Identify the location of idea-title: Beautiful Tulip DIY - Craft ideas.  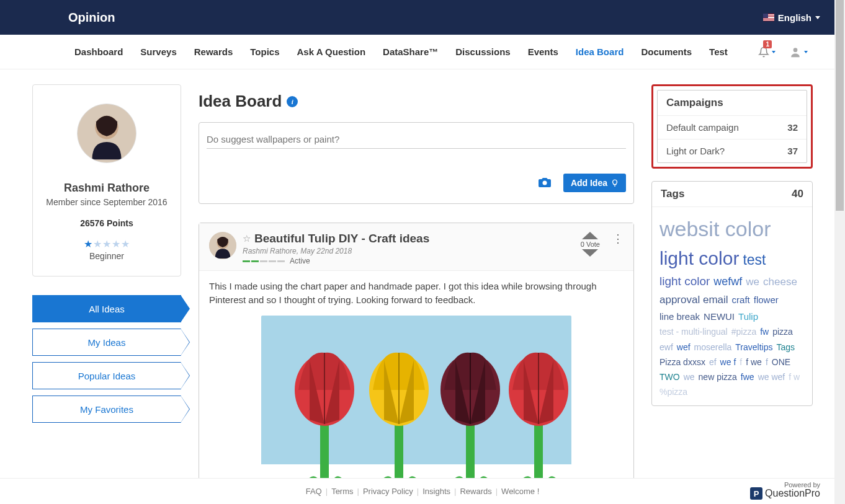
(342, 239).